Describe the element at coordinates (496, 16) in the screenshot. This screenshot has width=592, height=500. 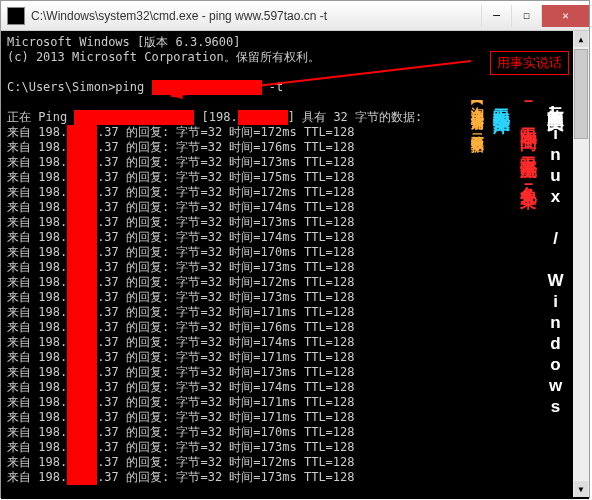
I see `minimize-button: ─` at that location.